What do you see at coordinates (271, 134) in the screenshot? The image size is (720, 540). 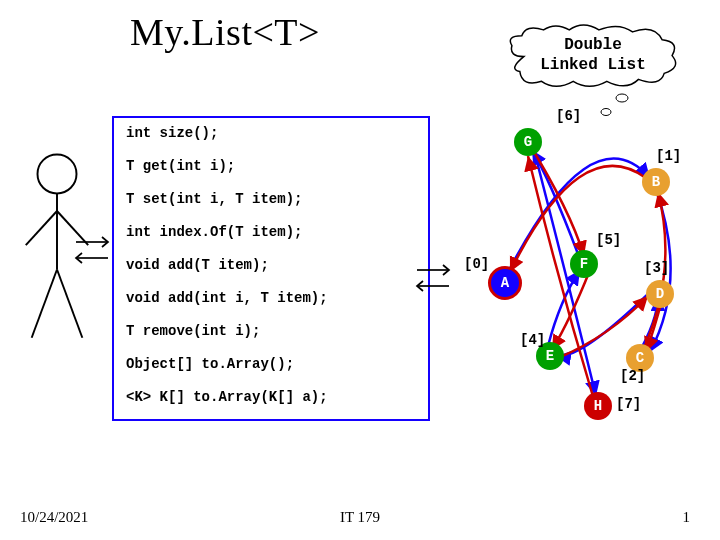 I see `api-row: int size();` at bounding box center [271, 134].